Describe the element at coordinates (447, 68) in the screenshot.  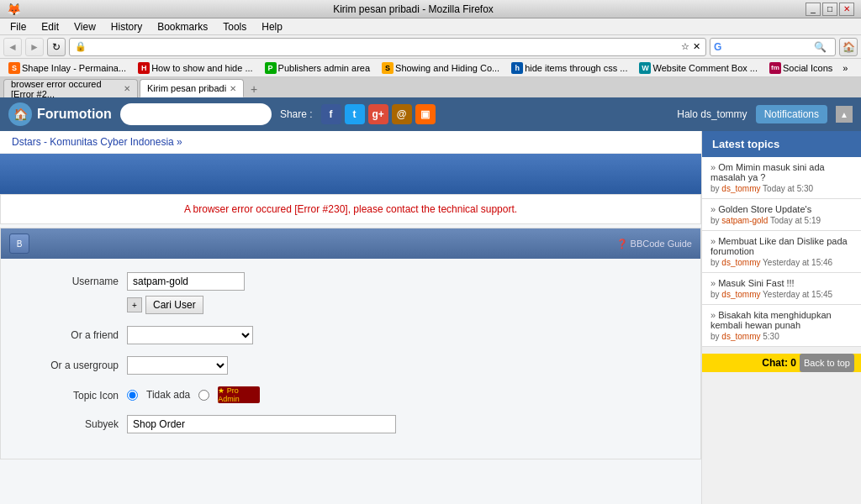
I see `bookmark-label-3: Showing and Hiding Co...` at that location.